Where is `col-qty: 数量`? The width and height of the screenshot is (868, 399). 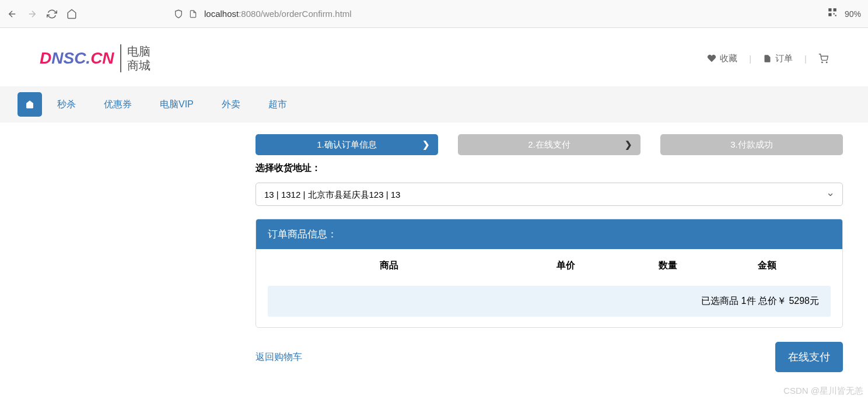 col-qty: 数量 is located at coordinates (668, 266).